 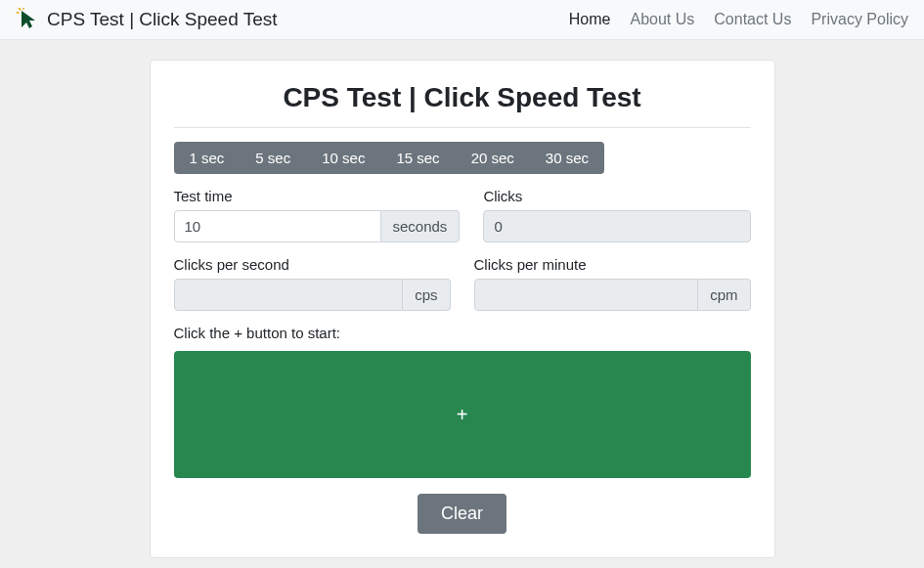 What do you see at coordinates (418, 158) in the screenshot?
I see `tab-15sec: 15 sec` at bounding box center [418, 158].